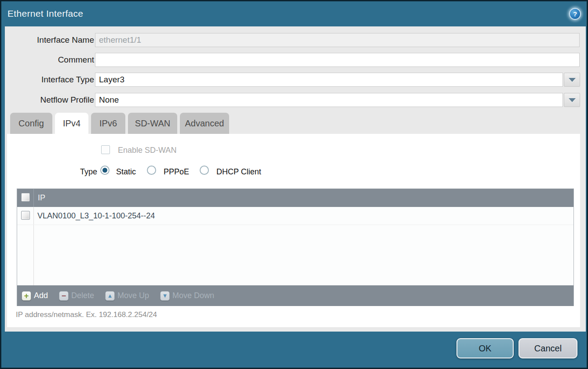 The image size is (588, 369). I want to click on radio-static-label: Static, so click(126, 172).